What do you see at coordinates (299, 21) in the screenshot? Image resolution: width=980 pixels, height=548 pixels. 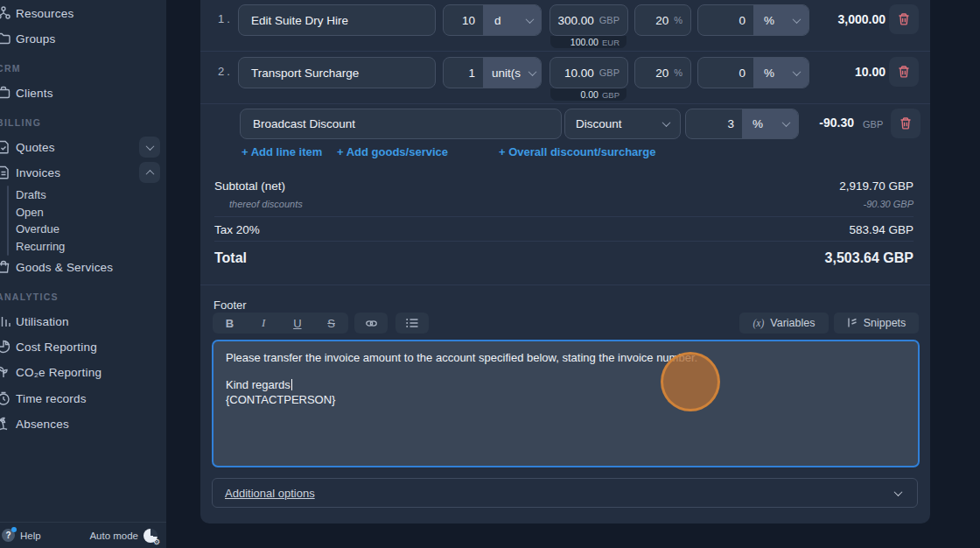 I see `description-value: Edit Suite Dry Hire` at bounding box center [299, 21].